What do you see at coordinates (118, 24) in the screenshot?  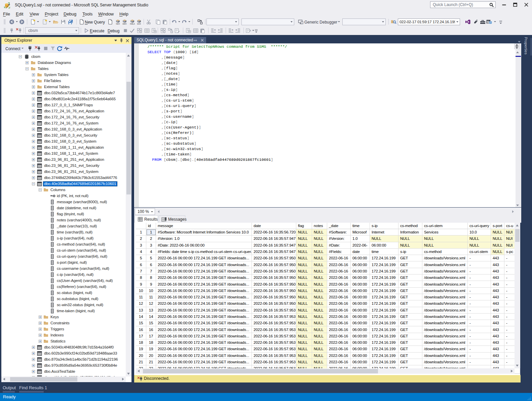 I see `svg-text: NDX` at bounding box center [118, 24].